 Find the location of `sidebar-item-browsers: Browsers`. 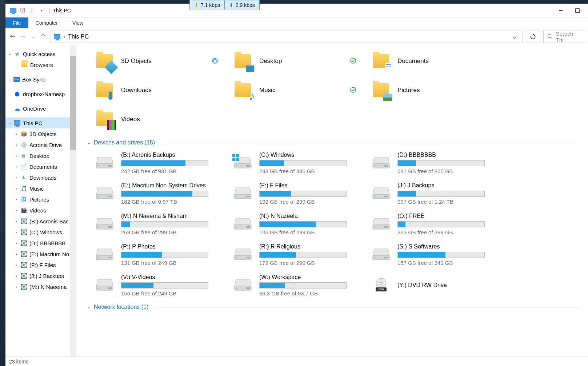

sidebar-item-browsers: Browsers is located at coordinates (41, 65).